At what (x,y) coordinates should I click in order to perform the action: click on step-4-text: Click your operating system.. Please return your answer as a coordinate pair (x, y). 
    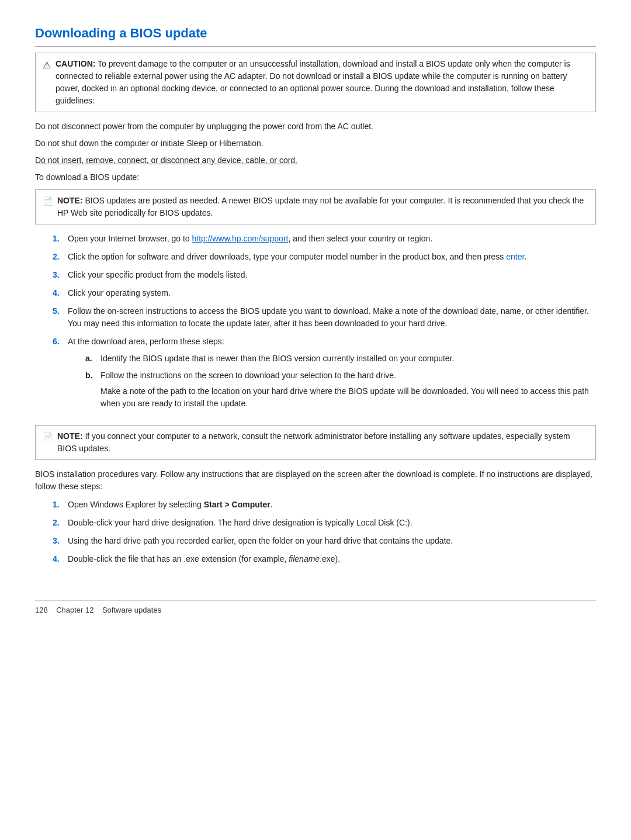
    Looking at the image, I should click on (119, 293).